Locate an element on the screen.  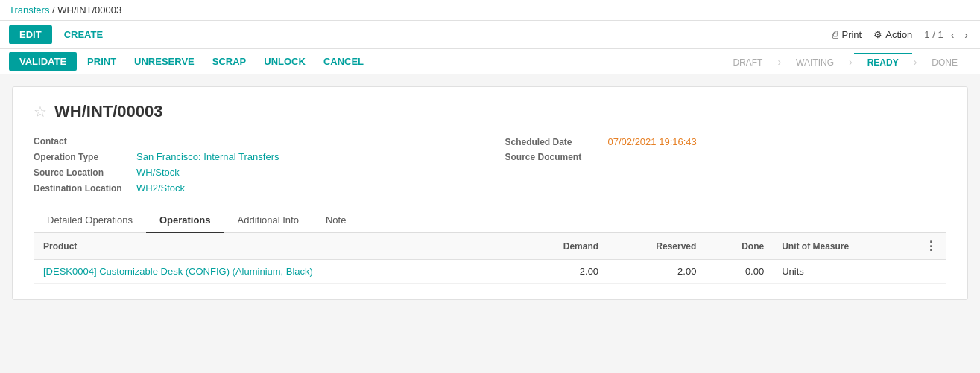
action-label: Action is located at coordinates (899, 34).